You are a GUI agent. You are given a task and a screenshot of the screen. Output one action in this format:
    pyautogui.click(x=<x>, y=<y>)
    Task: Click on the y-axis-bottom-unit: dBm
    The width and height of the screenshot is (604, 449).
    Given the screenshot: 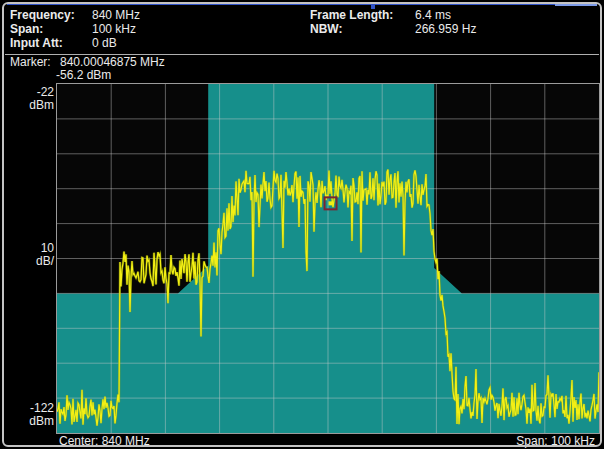 What is the action you would take?
    pyautogui.click(x=27, y=422)
    